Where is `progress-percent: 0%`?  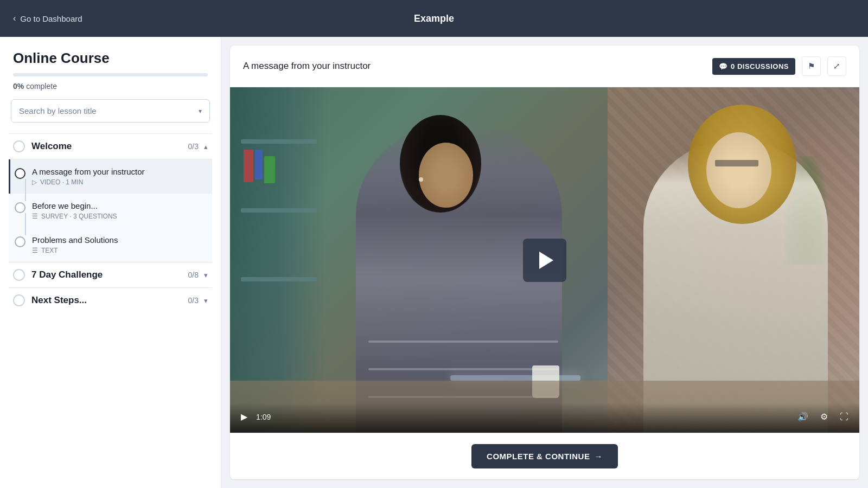
progress-percent: 0% is located at coordinates (18, 86).